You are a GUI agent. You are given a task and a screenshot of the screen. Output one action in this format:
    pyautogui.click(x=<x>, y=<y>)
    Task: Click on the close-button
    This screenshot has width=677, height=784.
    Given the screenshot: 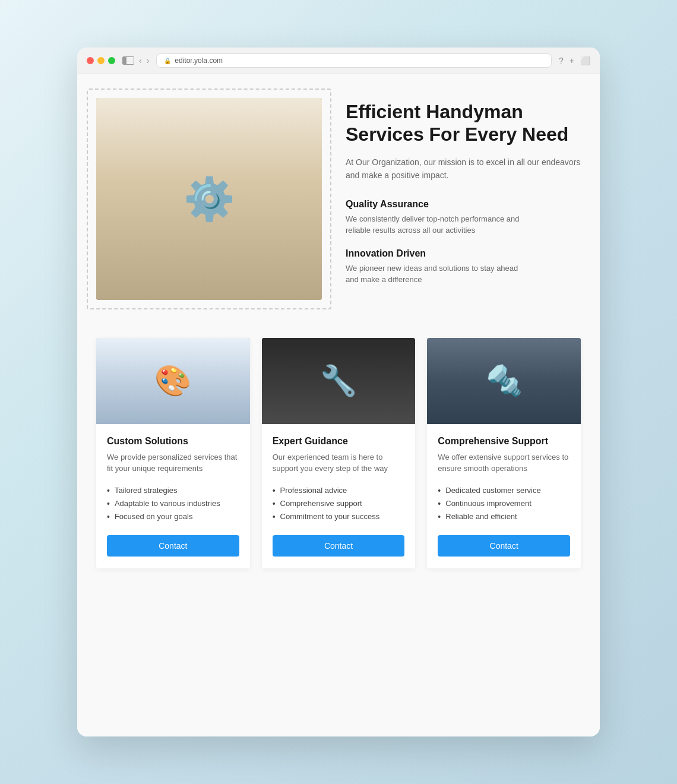 What is the action you would take?
    pyautogui.click(x=90, y=61)
    